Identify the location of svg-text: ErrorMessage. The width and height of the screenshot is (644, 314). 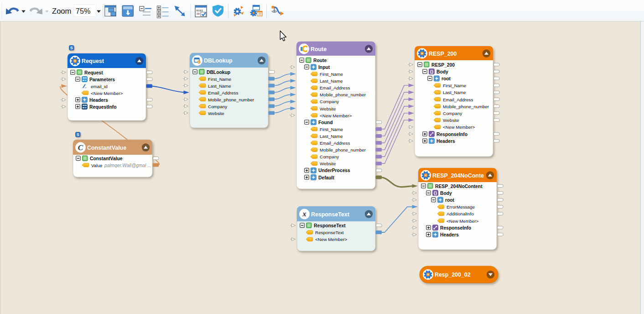
(461, 207).